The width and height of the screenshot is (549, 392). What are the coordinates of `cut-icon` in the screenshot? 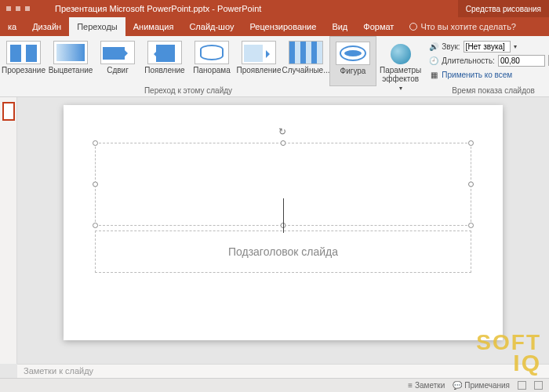 It's located at (24, 53).